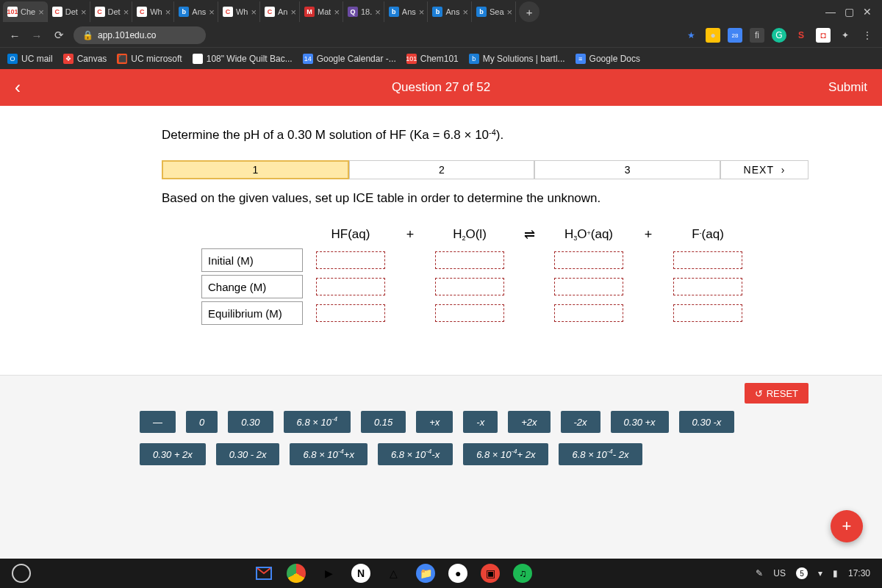 The width and height of the screenshot is (882, 588). Describe the element at coordinates (248, 454) in the screenshot. I see `answer-chip: 0.30 - 2x` at that location.